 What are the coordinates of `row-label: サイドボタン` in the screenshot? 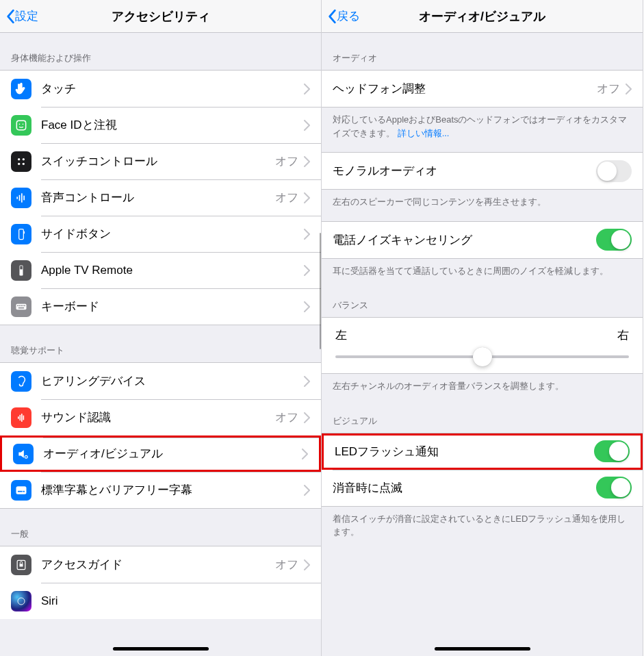 It's located at (172, 234).